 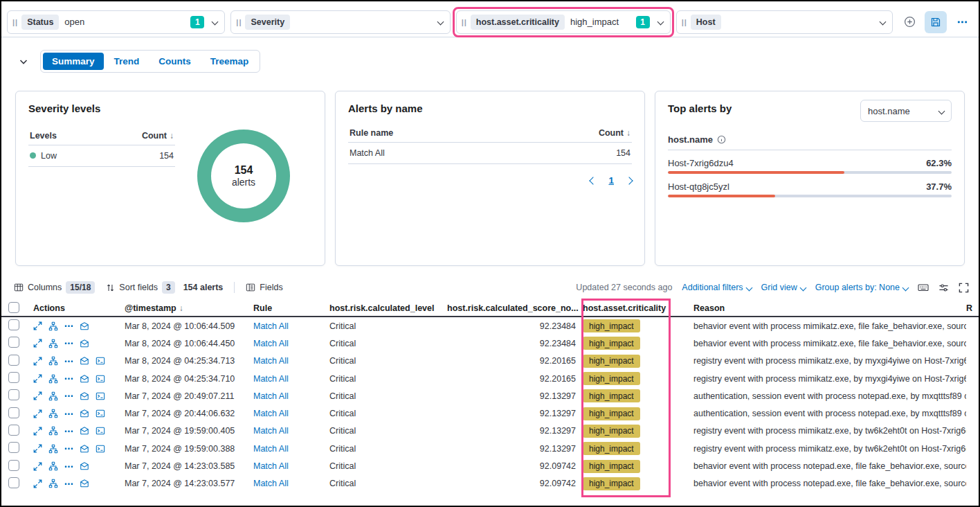 I want to click on grid-view-button: Grid view, so click(x=783, y=287).